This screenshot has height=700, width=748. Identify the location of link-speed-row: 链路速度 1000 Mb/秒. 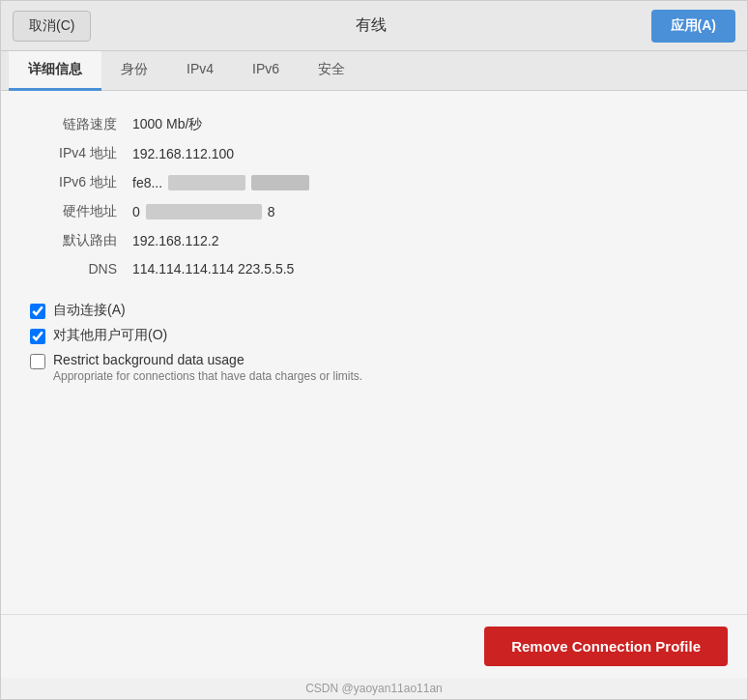
(374, 125).